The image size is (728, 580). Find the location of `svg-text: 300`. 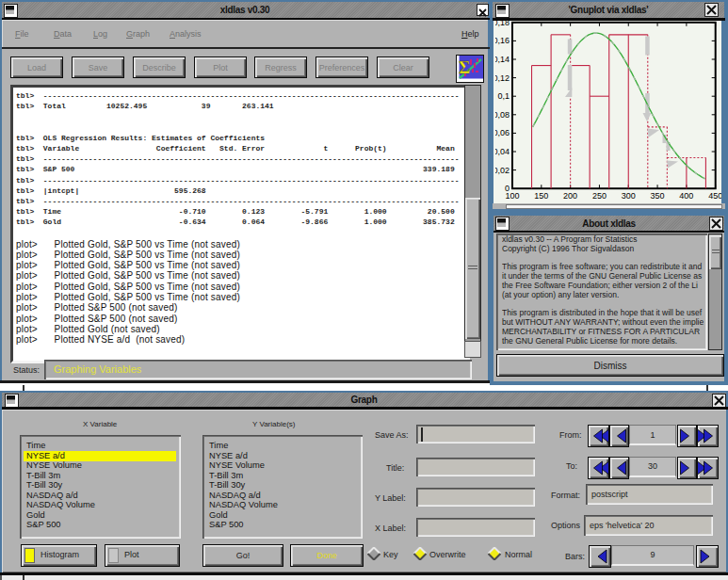

svg-text: 300 is located at coordinates (629, 196).